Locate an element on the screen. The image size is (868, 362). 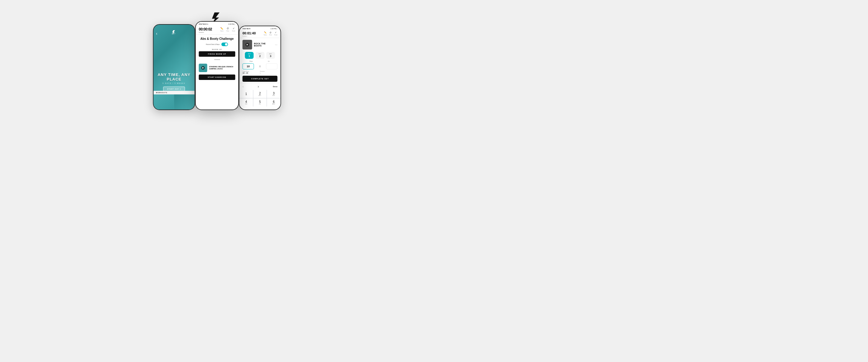
phone2-divider is located at coordinates (217, 59).